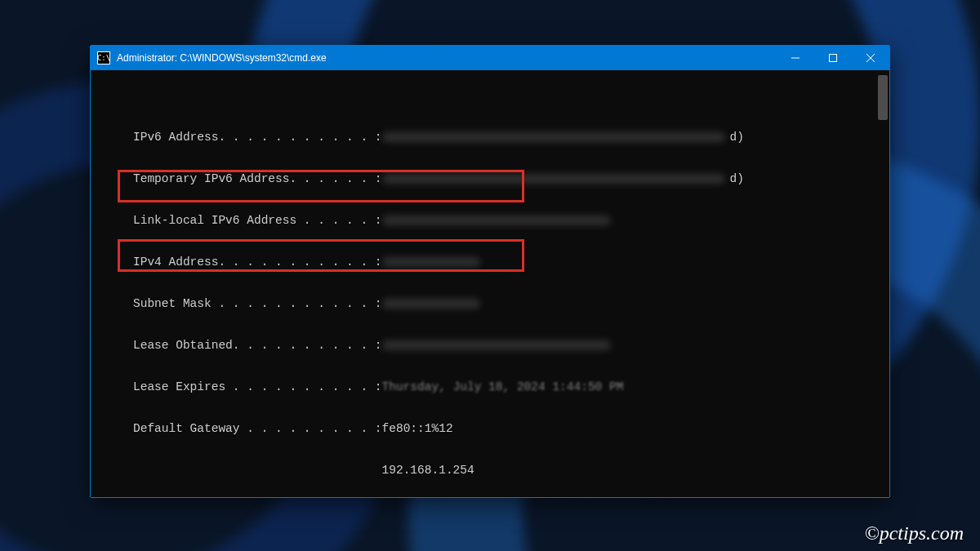 The height and width of the screenshot is (551, 980). What do you see at coordinates (258, 137) in the screenshot?
I see `ipv6-address-label: IPv6 Address. . . . . . . . . . . :` at bounding box center [258, 137].